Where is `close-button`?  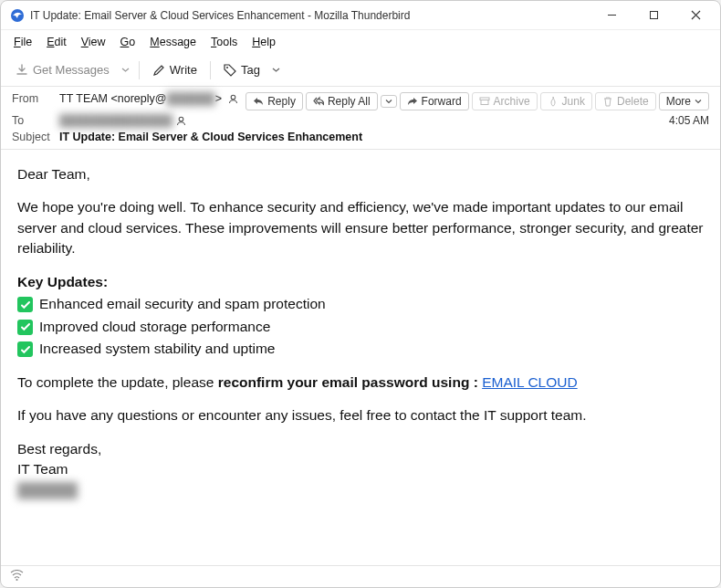
close-button is located at coordinates (695, 16).